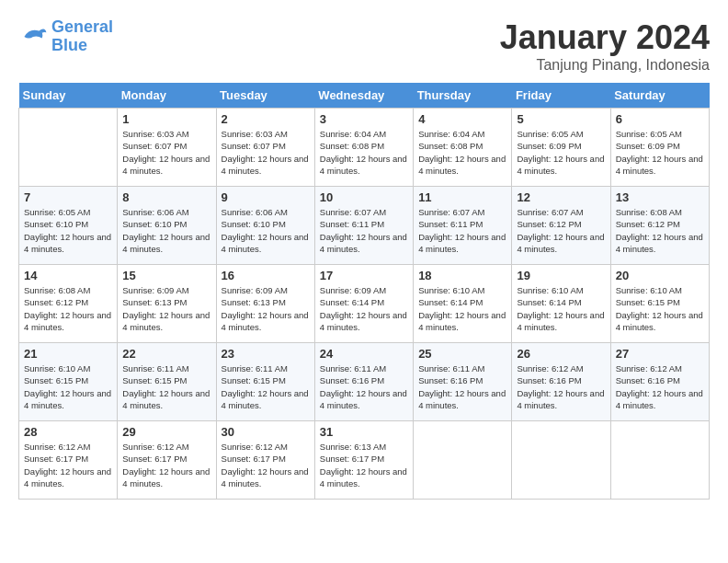 Image resolution: width=728 pixels, height=563 pixels. I want to click on day-number: 10, so click(364, 197).